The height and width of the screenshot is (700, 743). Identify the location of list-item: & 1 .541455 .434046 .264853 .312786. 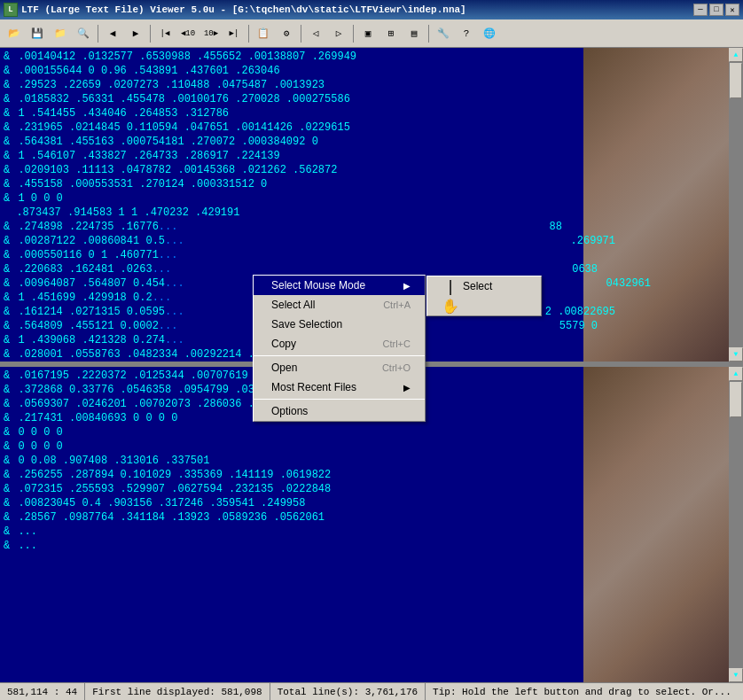
(363, 113).